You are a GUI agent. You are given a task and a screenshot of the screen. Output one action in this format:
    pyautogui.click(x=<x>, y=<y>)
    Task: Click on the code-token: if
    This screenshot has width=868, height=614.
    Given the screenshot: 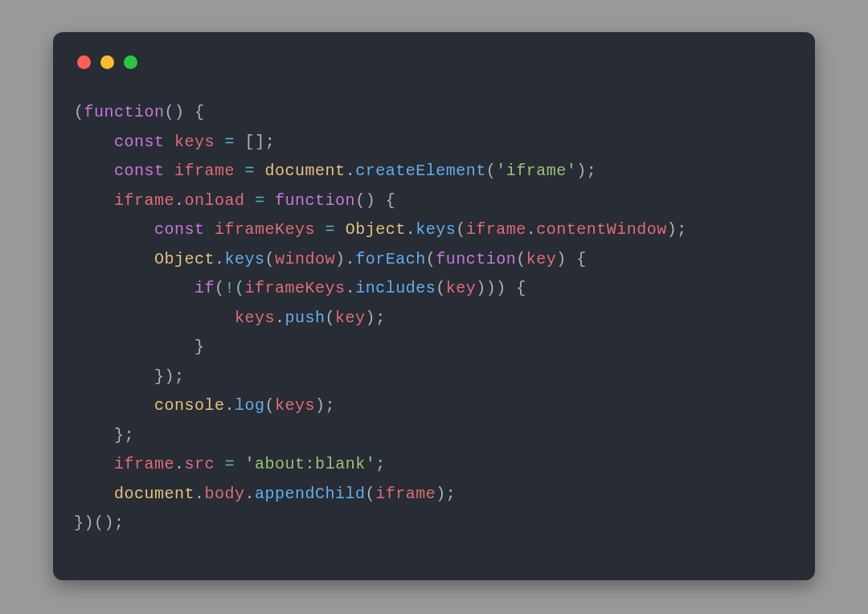 What is the action you would take?
    pyautogui.click(x=204, y=288)
    